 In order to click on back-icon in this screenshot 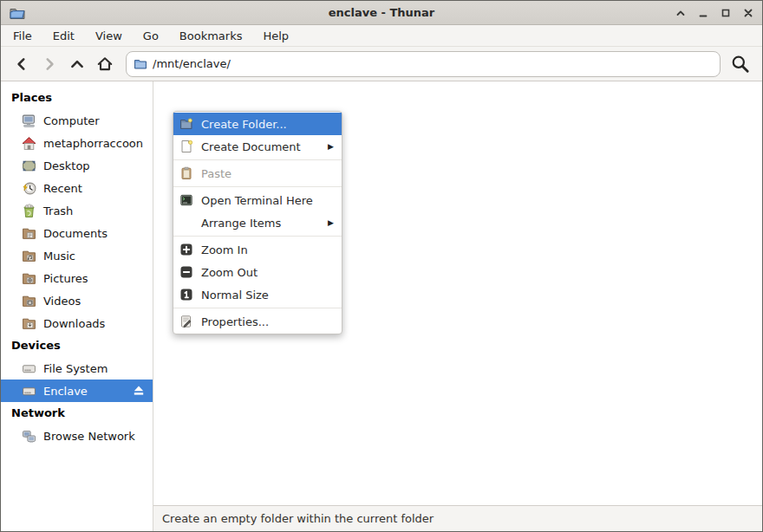, I will do `click(22, 64)`.